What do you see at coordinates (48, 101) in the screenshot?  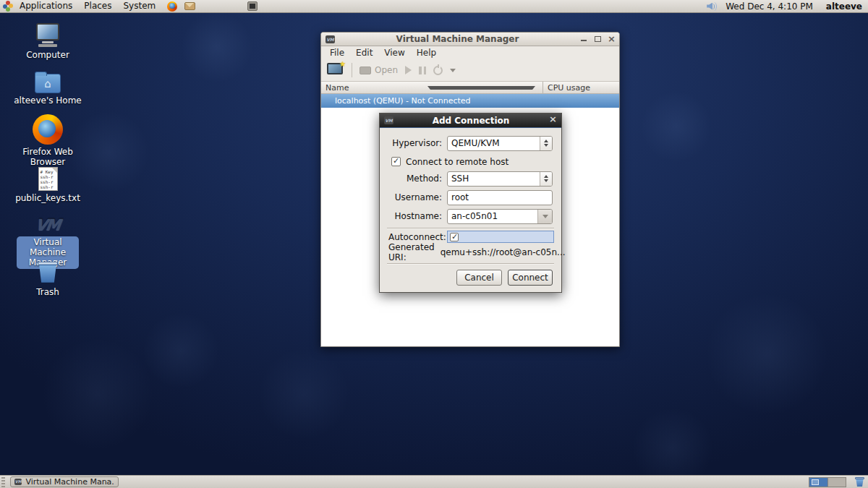 I see `desktop-icon-label: alteeve's Home` at bounding box center [48, 101].